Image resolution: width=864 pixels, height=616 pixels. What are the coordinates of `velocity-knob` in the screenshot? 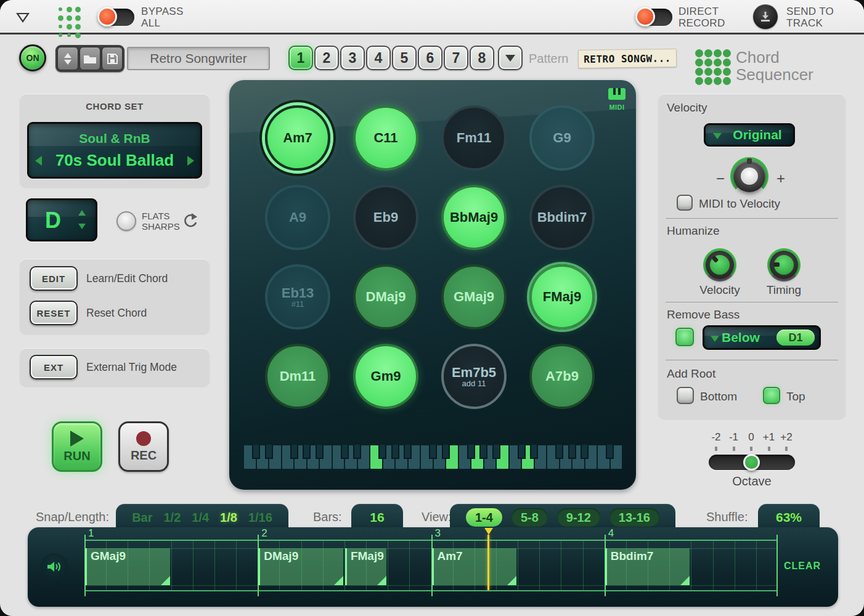 It's located at (749, 176).